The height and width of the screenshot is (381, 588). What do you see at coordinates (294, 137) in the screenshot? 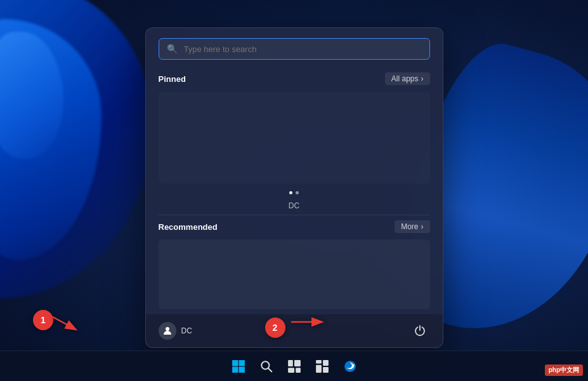
I see `pinned-apps-grid` at bounding box center [294, 137].